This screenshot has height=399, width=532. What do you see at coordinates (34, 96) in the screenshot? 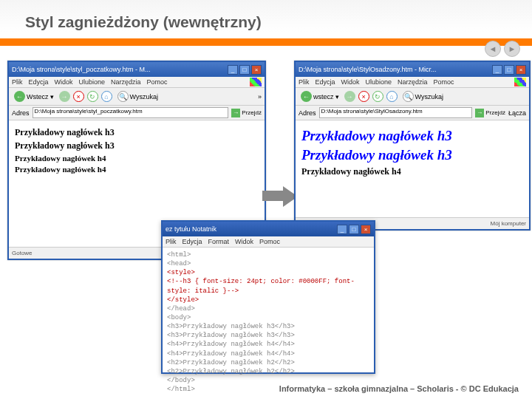
I see `back-button: ←Wstecz ▾` at bounding box center [34, 96].